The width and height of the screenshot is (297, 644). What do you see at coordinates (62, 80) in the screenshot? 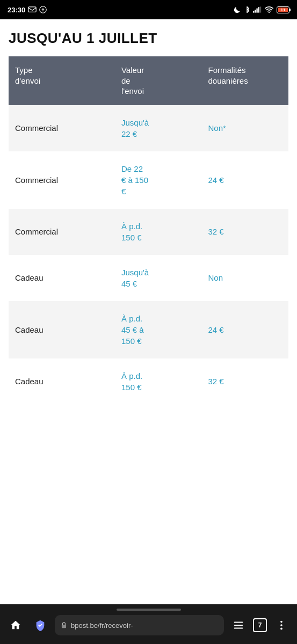
I see `col-header-type: Typed'envoi` at bounding box center [62, 80].